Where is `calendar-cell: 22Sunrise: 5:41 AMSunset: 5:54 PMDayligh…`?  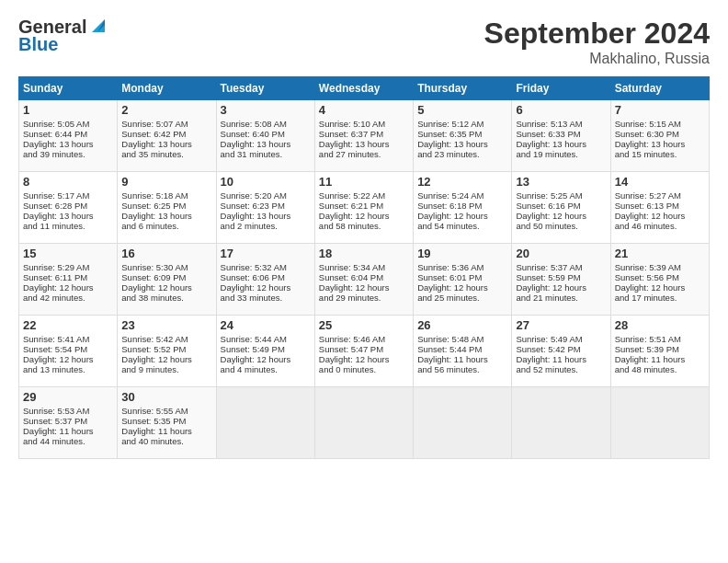 calendar-cell: 22Sunrise: 5:41 AMSunset: 5:54 PMDayligh… is located at coordinates (68, 351).